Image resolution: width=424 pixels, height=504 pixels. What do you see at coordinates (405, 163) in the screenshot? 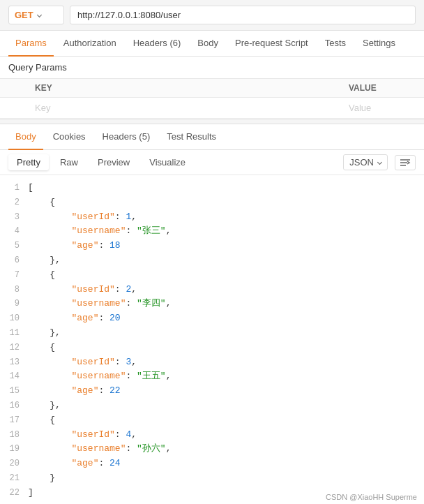
I see `wrap-icon` at bounding box center [405, 163].